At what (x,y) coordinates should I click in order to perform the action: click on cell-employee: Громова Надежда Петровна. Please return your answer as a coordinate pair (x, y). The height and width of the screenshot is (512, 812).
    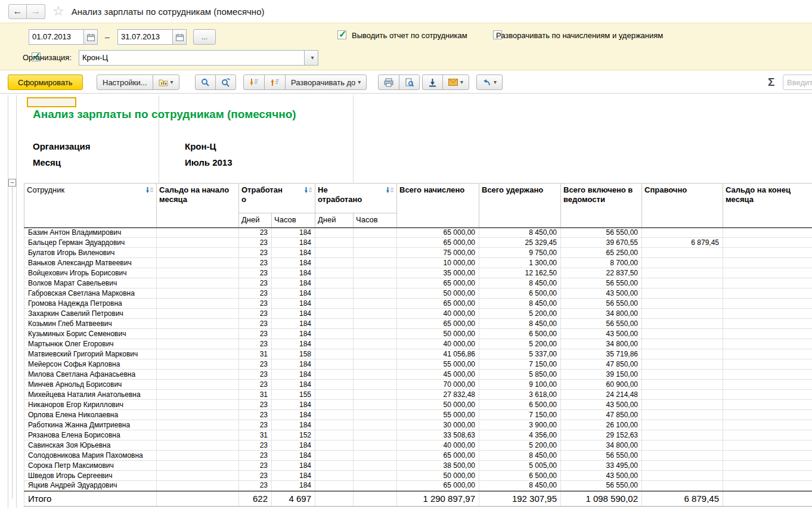
    Looking at the image, I should click on (91, 304).